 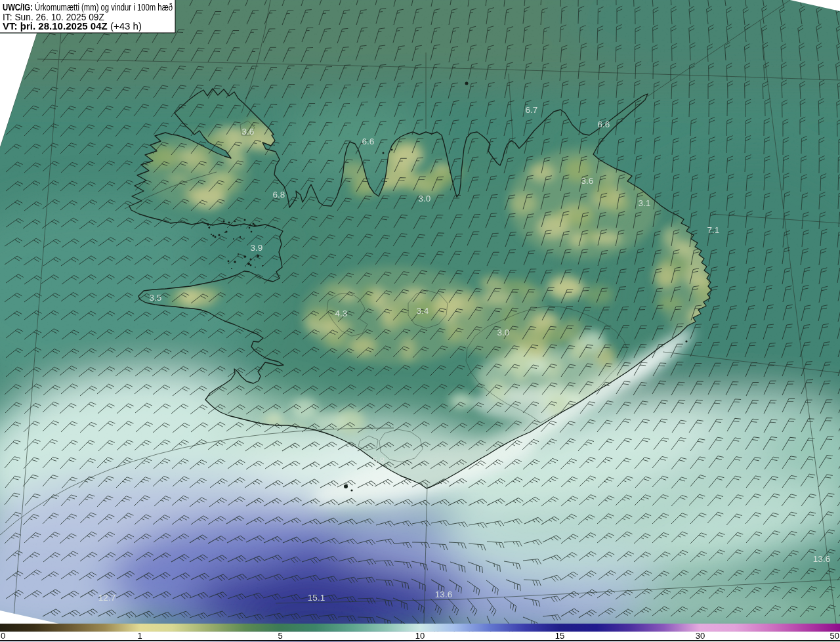 What do you see at coordinates (139, 635) in the screenshot?
I see `svg-text: 1` at bounding box center [139, 635].